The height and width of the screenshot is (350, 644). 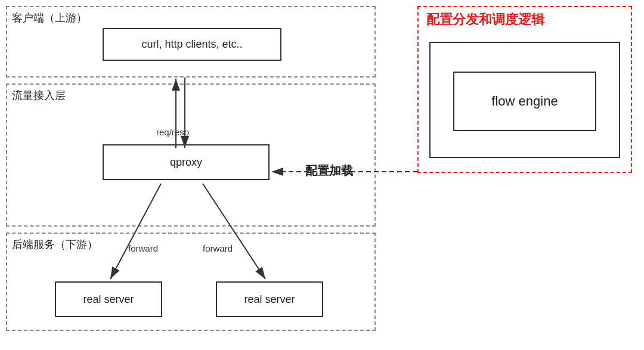 I want to click on real-server-2-box: real server, so click(x=270, y=299).